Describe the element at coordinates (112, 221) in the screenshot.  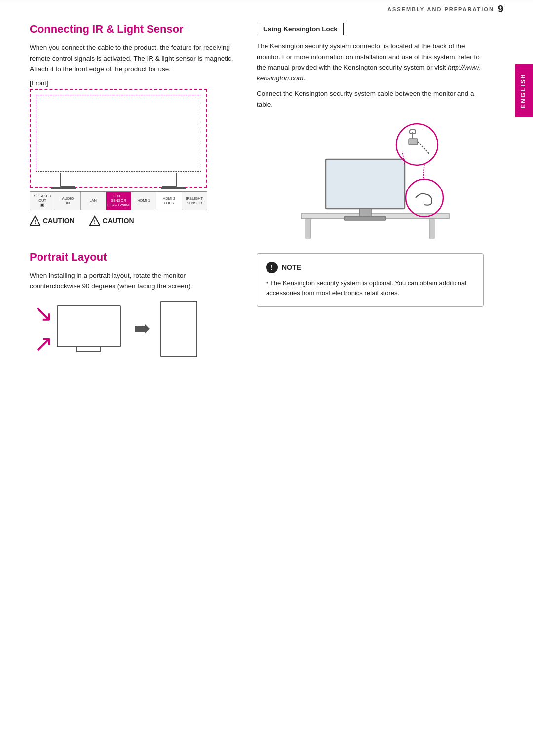
I see `caution-badge-2: ! CAUTION` at that location.